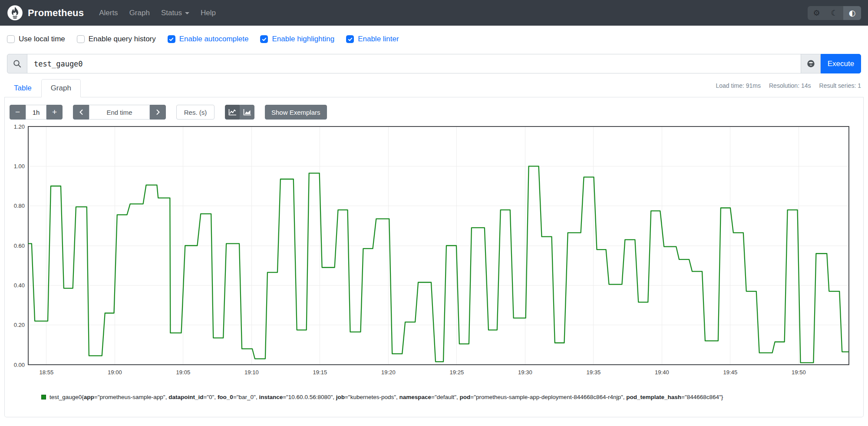 The width and height of the screenshot is (868, 426). I want to click on query-stats: Load time: 91msResolution: 14sResult ser…, so click(785, 86).